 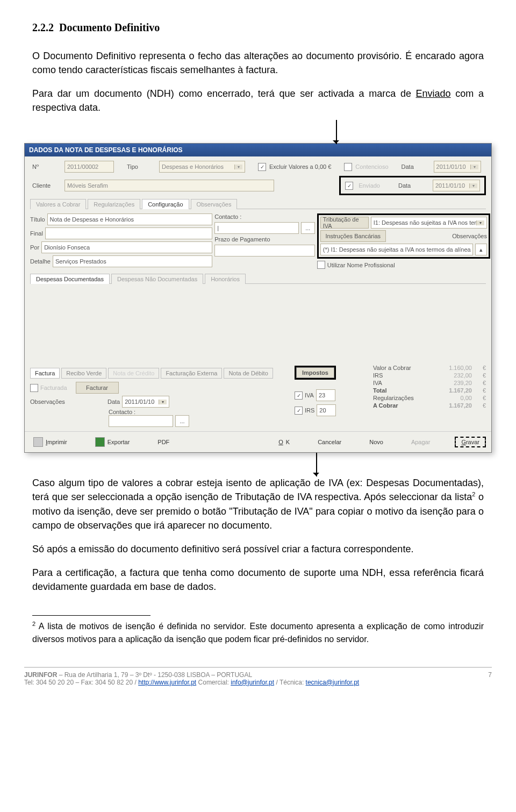 I want to click on pdf-button: PDF, so click(x=163, y=442).